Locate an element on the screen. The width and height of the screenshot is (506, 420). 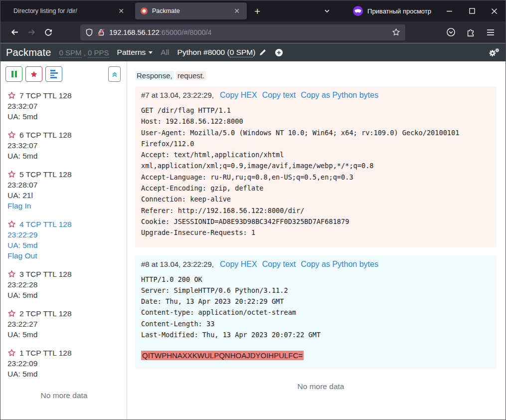
pattern-filter-button is located at coordinates (54, 74).